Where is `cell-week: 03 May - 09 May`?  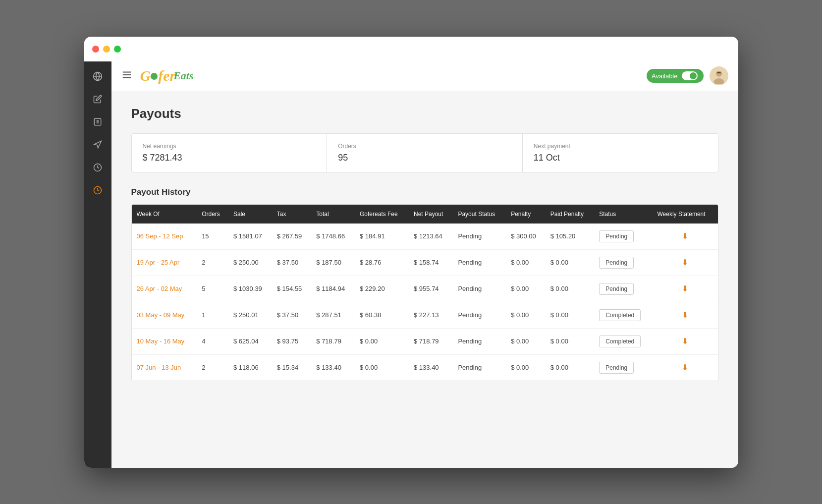
cell-week: 03 May - 09 May is located at coordinates (164, 315).